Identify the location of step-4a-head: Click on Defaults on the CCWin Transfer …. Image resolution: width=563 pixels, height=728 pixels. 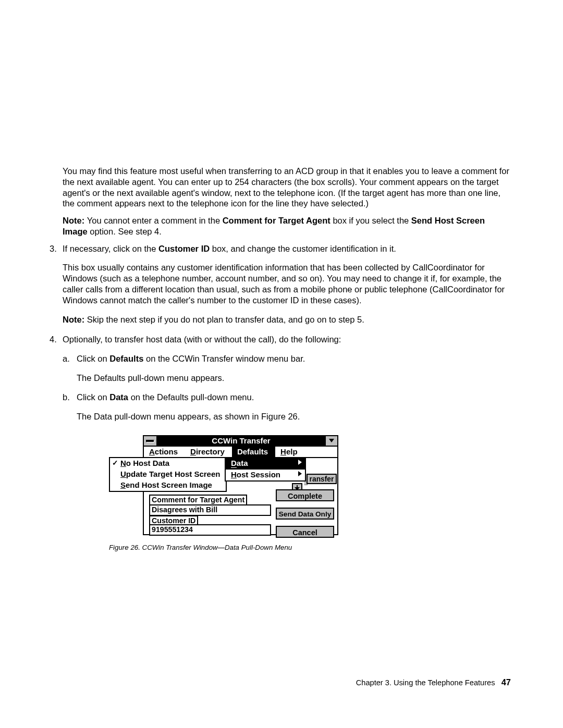
(293, 359).